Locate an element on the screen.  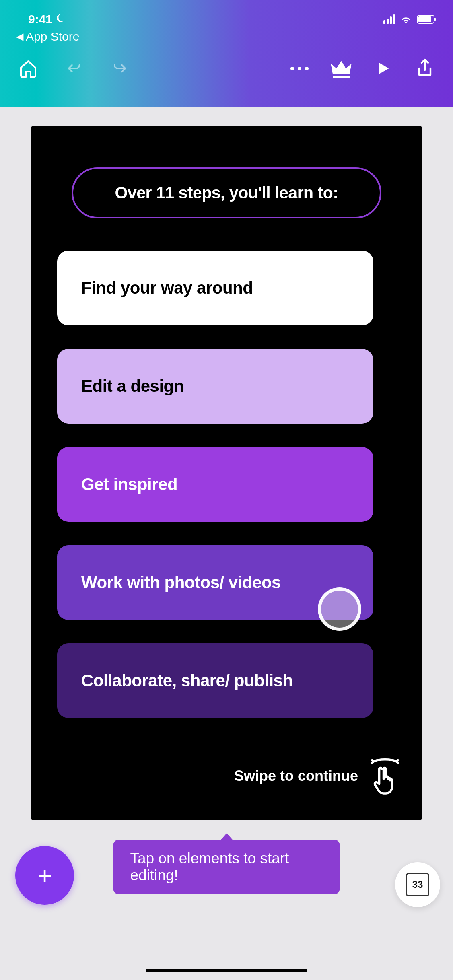
step-card-label: Work with photos/ videos is located at coordinates (181, 583).